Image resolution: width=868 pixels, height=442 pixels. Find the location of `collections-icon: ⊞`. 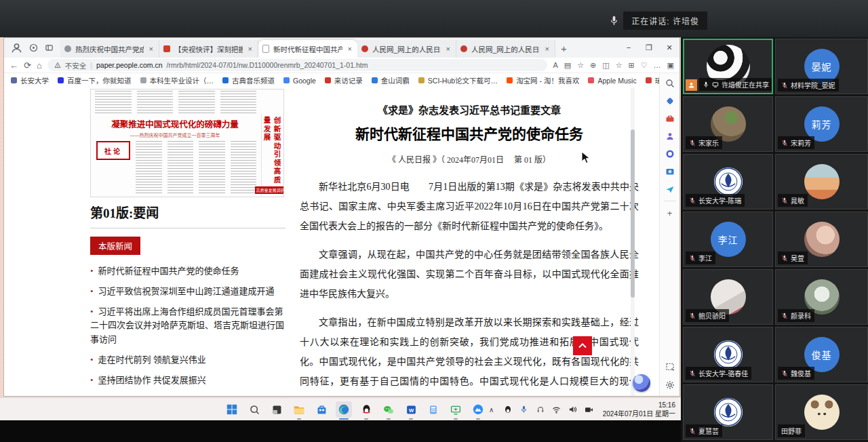

collections-icon: ⊞ is located at coordinates (632, 65).